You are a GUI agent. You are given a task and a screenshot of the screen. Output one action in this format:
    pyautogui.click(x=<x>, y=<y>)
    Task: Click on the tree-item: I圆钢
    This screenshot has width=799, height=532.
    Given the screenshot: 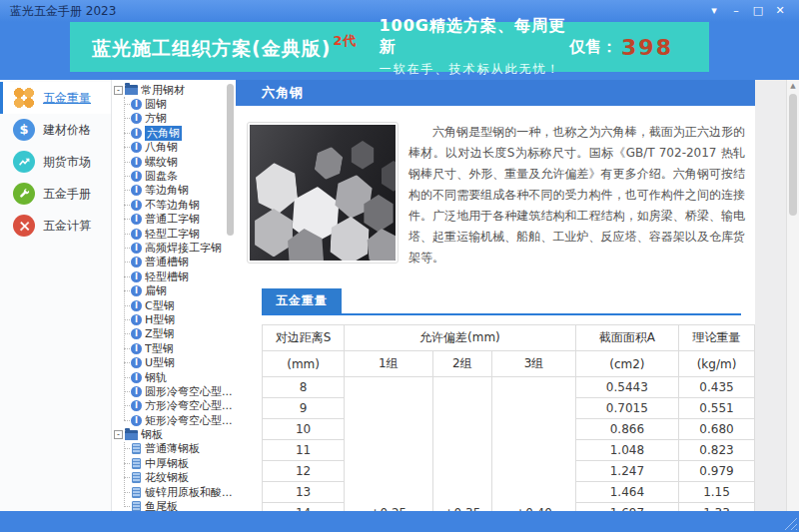 What is the action you would take?
    pyautogui.click(x=178, y=104)
    